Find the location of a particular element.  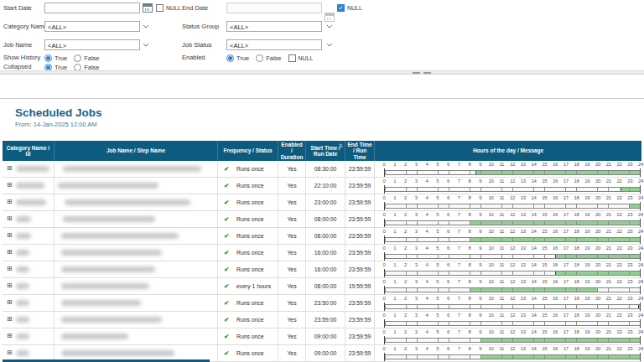

timeline-end-cap is located at coordinates (641, 273).